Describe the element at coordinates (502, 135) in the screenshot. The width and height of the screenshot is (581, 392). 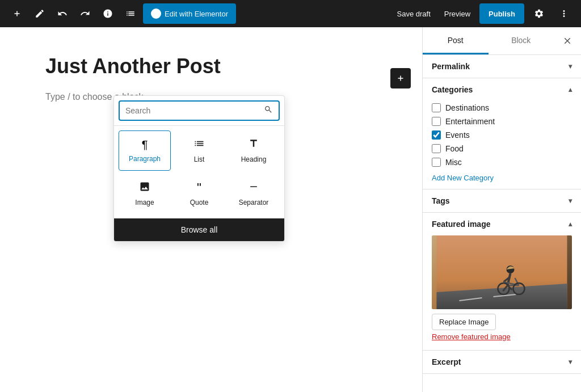
I see `category-list: Destinations Entertainment Events Food` at that location.